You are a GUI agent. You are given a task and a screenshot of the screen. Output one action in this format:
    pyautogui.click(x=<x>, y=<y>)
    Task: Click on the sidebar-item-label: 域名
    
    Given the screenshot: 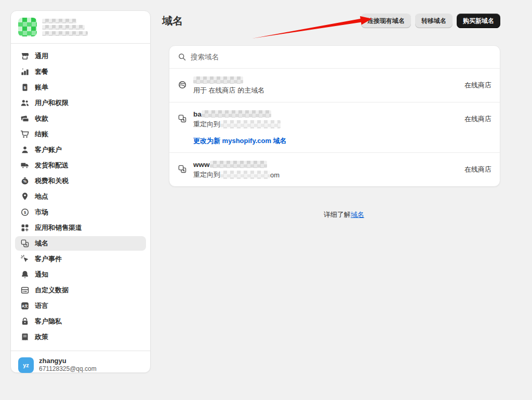 What is the action you would take?
    pyautogui.click(x=42, y=243)
    